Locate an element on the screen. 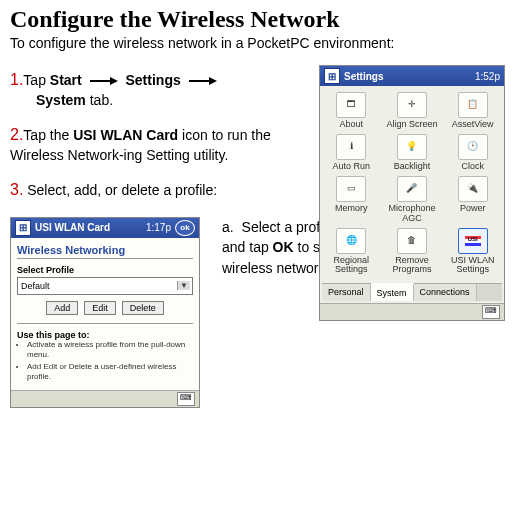  profile-dropdown: Default is located at coordinates (105, 286).